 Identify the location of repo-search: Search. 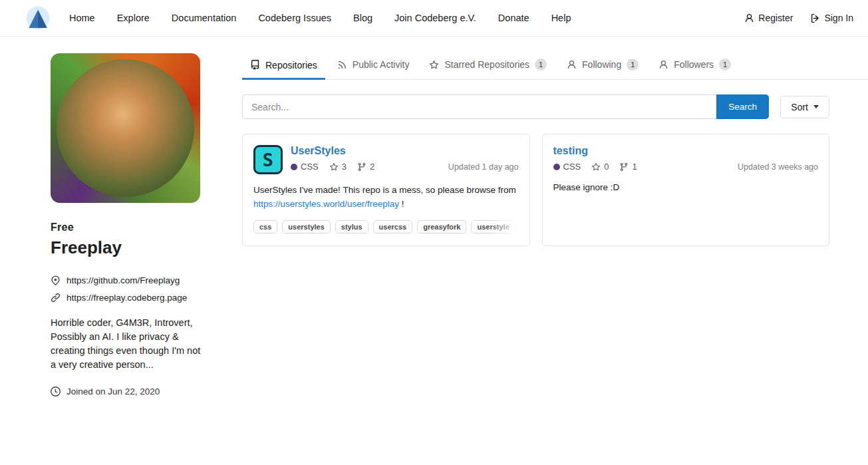
(506, 106).